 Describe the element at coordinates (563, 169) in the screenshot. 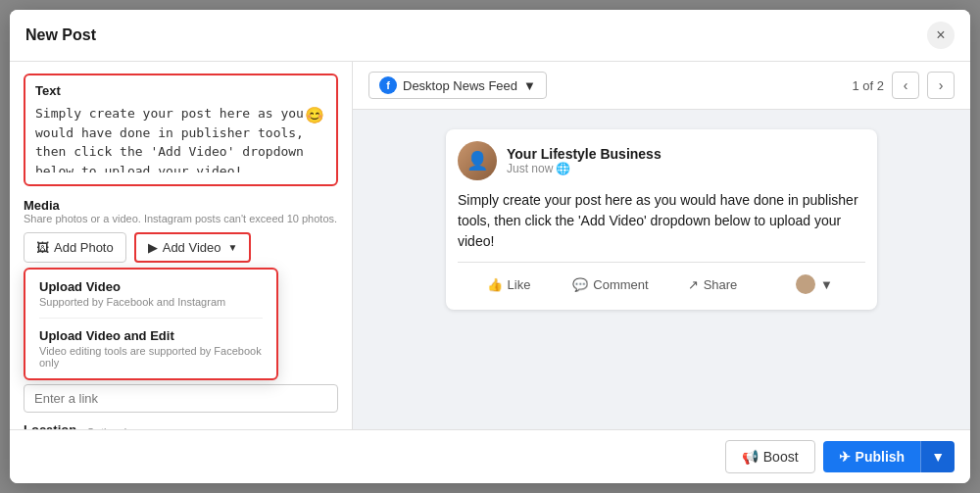

I see `globe-icon: 🌐` at that location.